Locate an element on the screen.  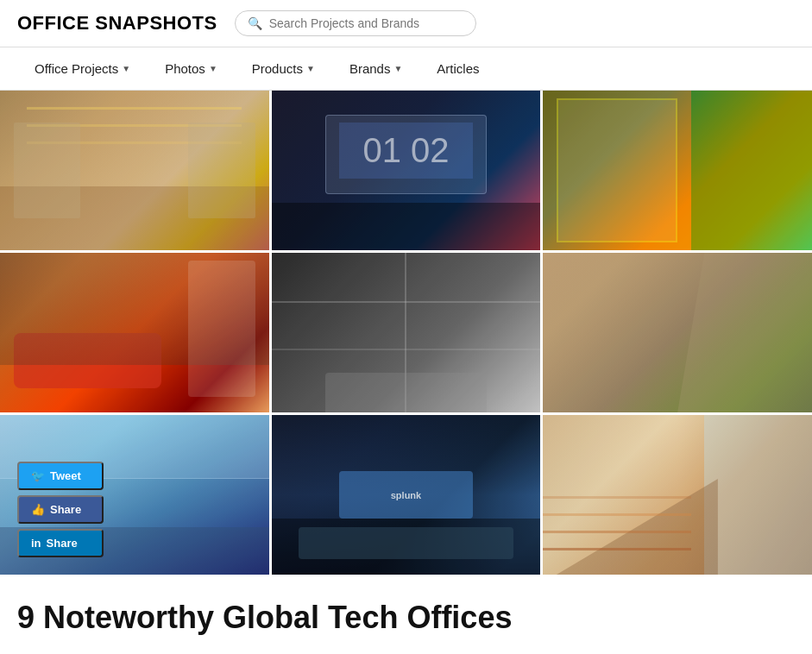
share-fb-label: Share is located at coordinates (66, 509).